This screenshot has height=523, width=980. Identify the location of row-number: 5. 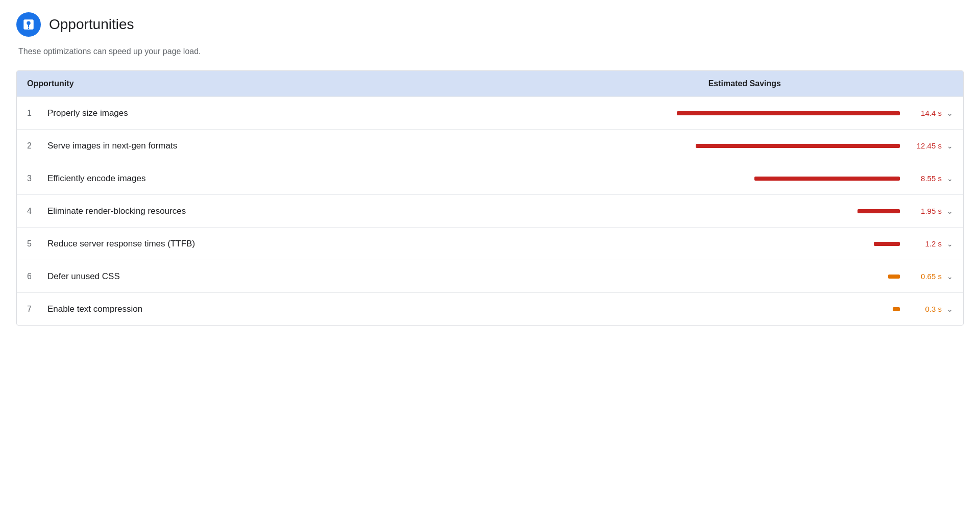
(32, 244).